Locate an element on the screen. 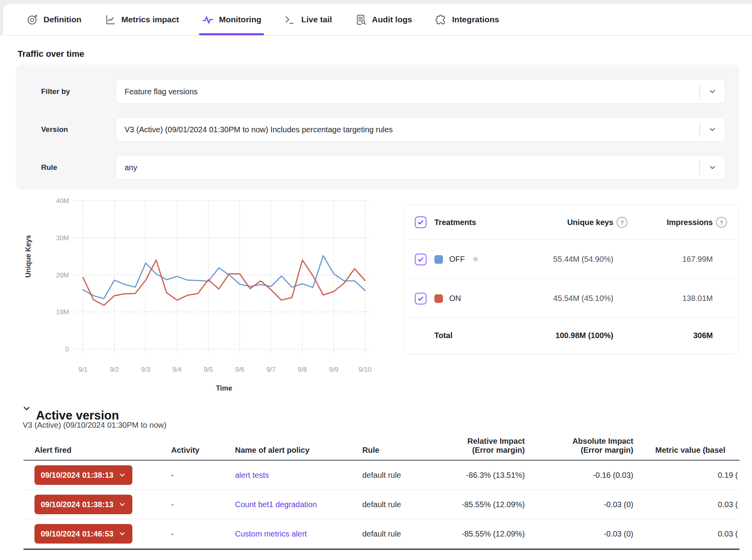 The width and height of the screenshot is (752, 560). metrics-chart-icon is located at coordinates (110, 20).